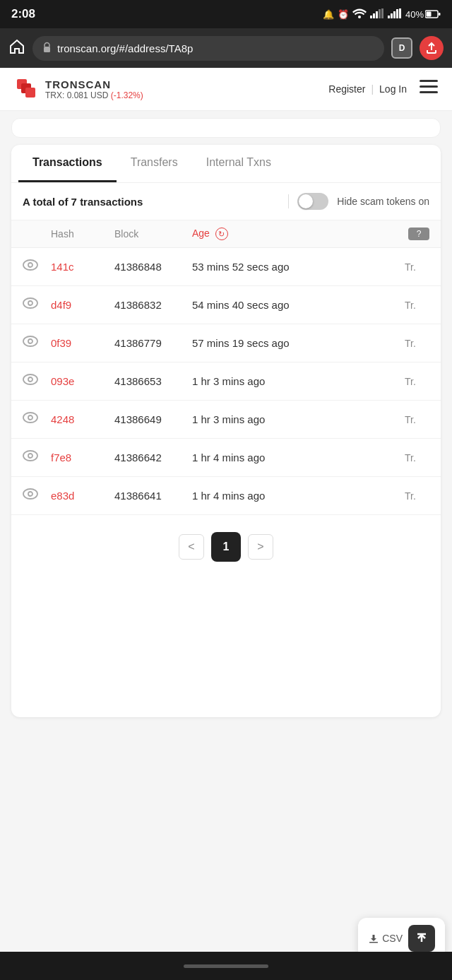  What do you see at coordinates (83, 305) in the screenshot?
I see `tx-hash-1: d4f9` at bounding box center [83, 305].